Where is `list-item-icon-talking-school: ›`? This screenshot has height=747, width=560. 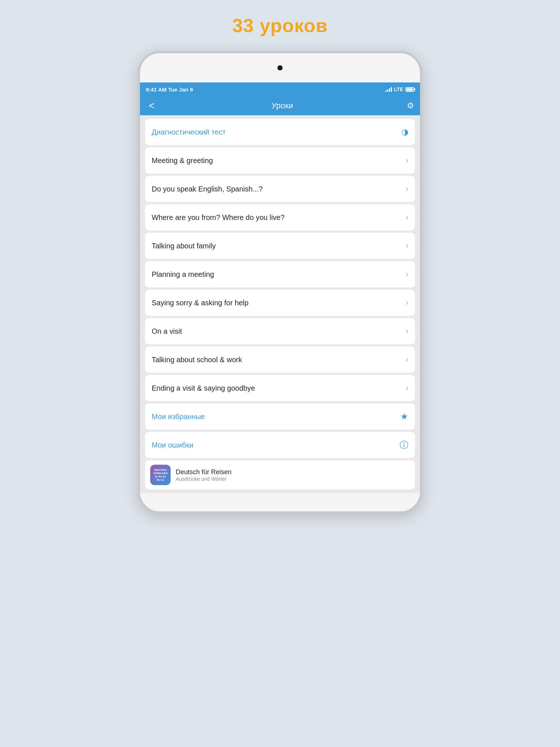
list-item-icon-talking-school: › is located at coordinates (407, 360).